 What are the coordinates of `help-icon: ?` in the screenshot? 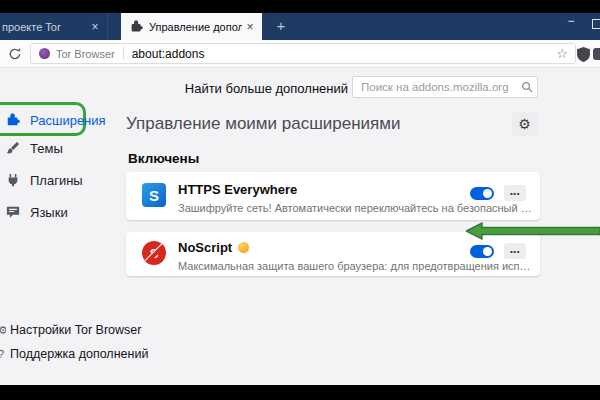 It's located at (3, 354).